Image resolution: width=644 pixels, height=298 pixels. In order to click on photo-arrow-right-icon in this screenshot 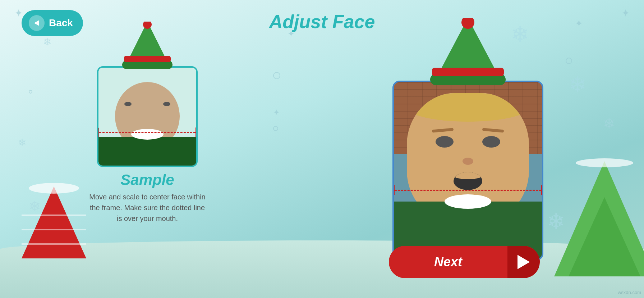, I will do `click(542, 190)`.